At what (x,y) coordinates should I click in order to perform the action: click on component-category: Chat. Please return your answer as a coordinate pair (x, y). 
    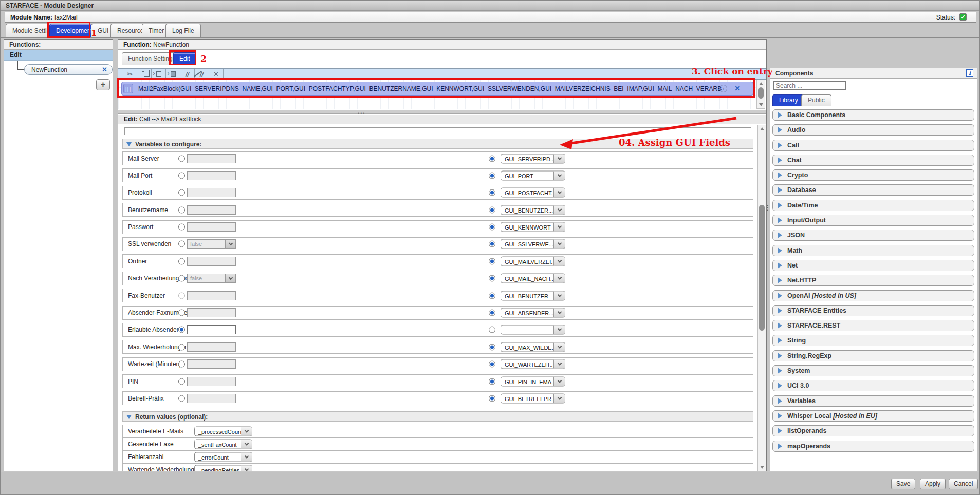
    Looking at the image, I should click on (874, 160).